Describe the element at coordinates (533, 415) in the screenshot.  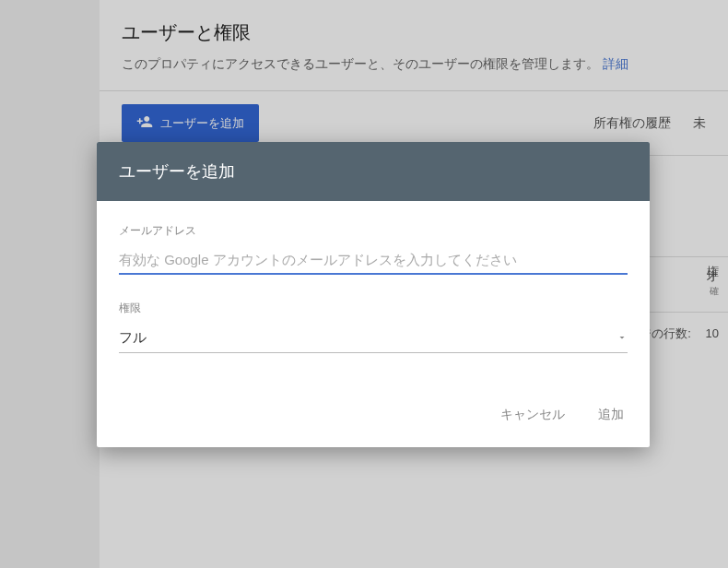
I see `cancel-button: キャンセル` at that location.